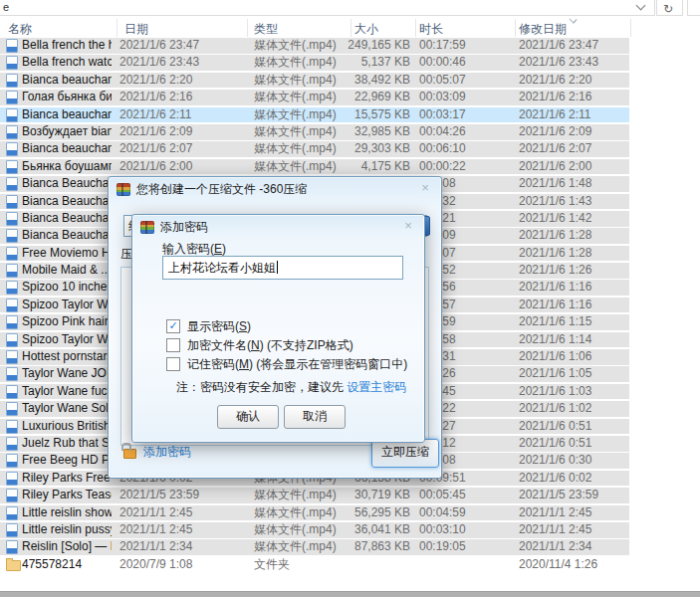  What do you see at coordinates (350, 98) in the screenshot?
I see `file-row: Голая бьянка би... 2021/1/6 2:16 媒体文件(.m…` at bounding box center [350, 98].